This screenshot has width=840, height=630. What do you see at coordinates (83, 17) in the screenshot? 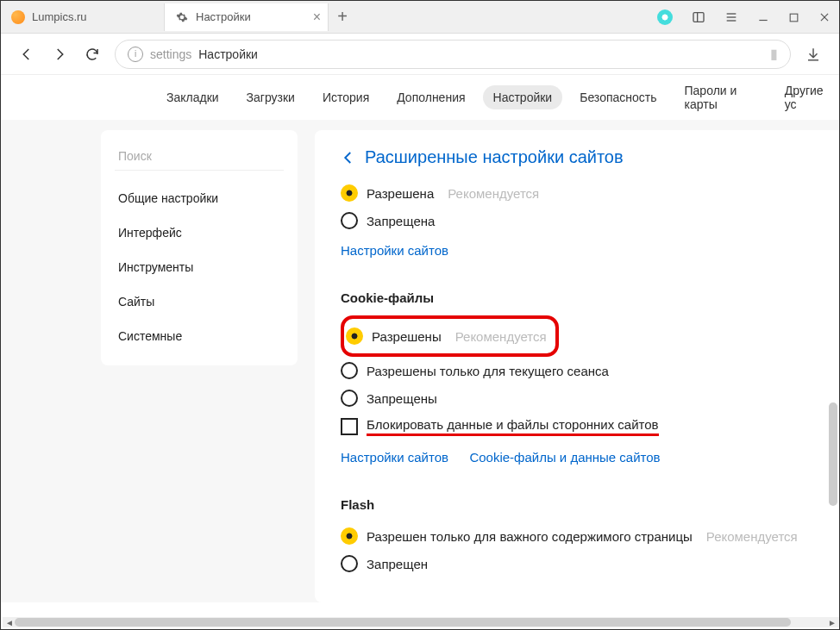
I see `tab-lumpics: Lumpics.ru` at bounding box center [83, 17].